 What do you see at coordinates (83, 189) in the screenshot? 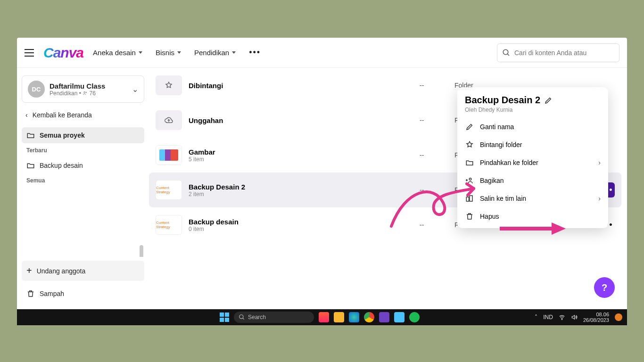
I see `sidebar: DC Daftarilmu Class Pendidikan • 76 ⌄ ‹ …` at bounding box center [83, 189].